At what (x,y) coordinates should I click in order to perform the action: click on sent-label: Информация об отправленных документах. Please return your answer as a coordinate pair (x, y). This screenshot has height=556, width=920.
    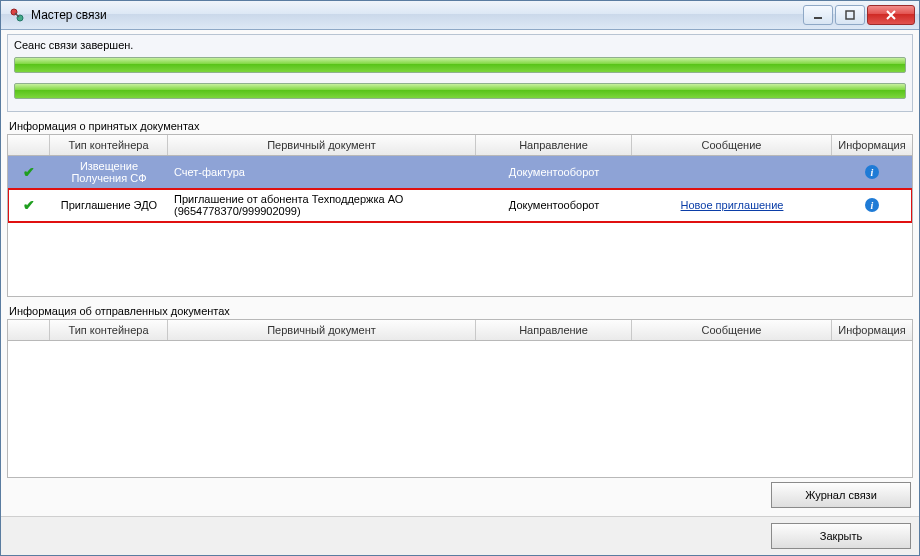
    Looking at the image, I should click on (460, 311).